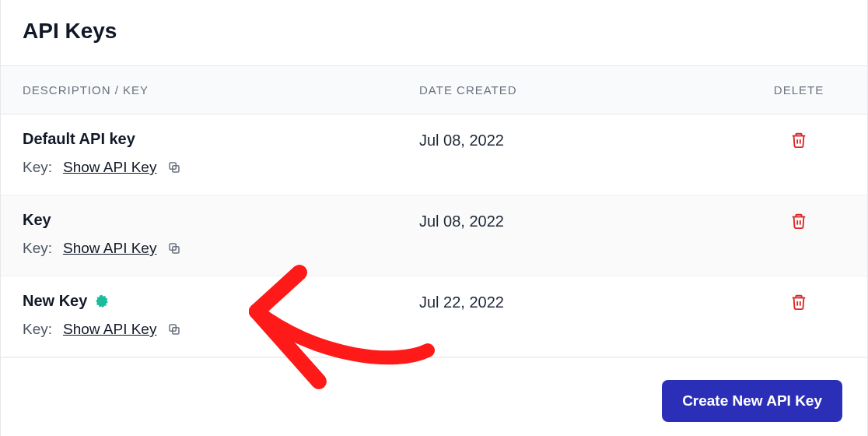 This screenshot has height=436, width=868. What do you see at coordinates (102, 301) in the screenshot?
I see `new-badge-icon` at bounding box center [102, 301].